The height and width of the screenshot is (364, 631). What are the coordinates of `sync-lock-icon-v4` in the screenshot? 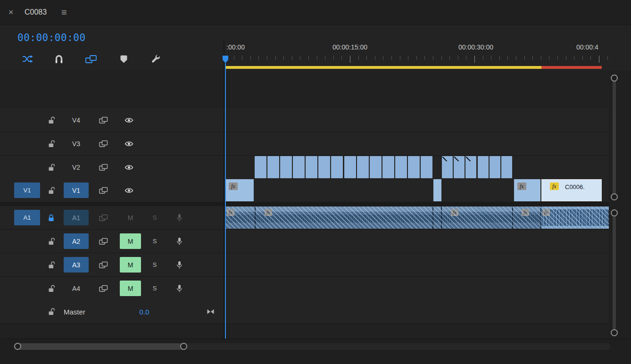 It's located at (104, 120).